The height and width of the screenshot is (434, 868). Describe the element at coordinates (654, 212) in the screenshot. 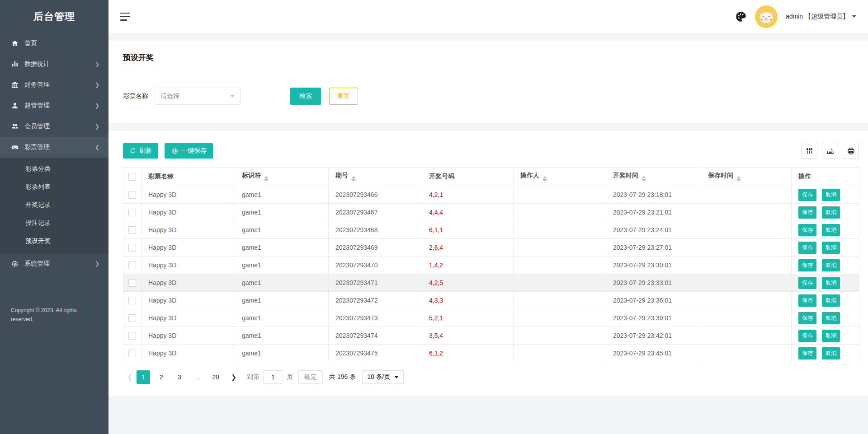

I see `cell-draw-time: 2023-07-29 23:21:01` at that location.